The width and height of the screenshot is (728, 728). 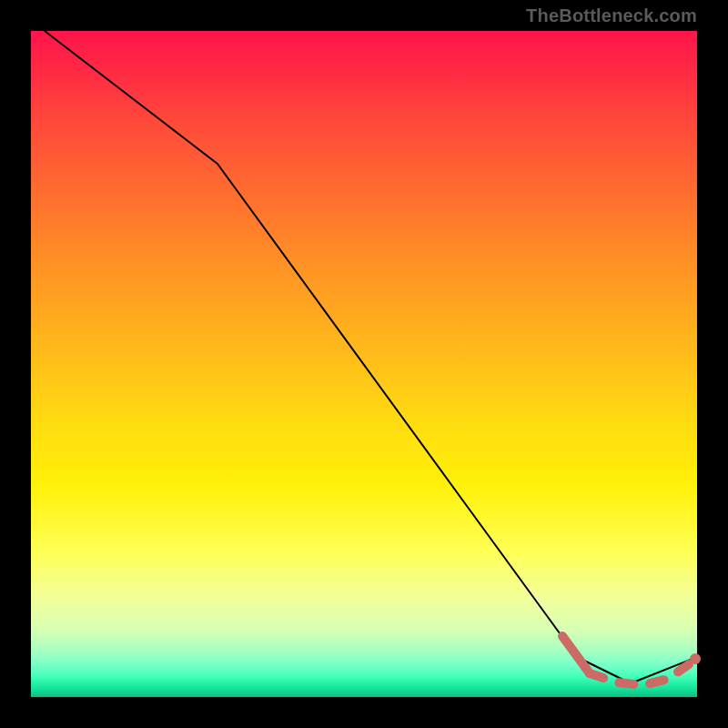 What do you see at coordinates (639, 675) in the screenshot?
I see `optimal-zone` at bounding box center [639, 675].